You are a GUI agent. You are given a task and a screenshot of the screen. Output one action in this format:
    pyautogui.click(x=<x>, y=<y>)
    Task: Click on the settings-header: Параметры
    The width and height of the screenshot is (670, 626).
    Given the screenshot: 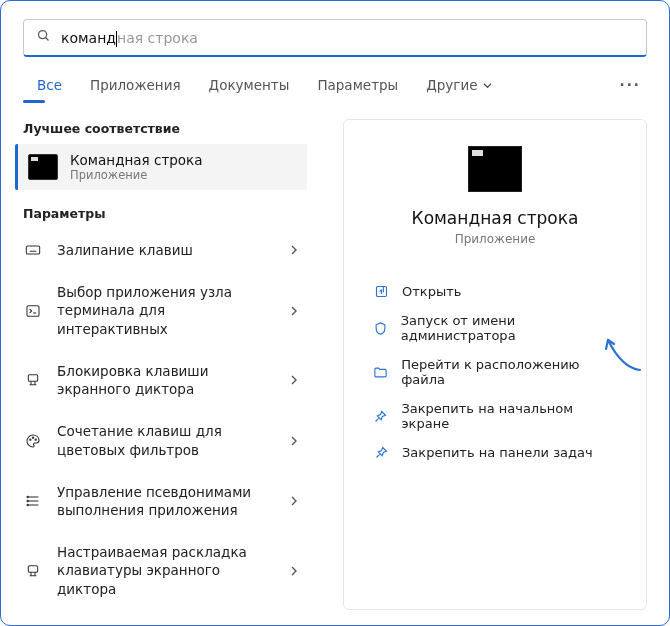 What is the action you would take?
    pyautogui.click(x=161, y=216)
    